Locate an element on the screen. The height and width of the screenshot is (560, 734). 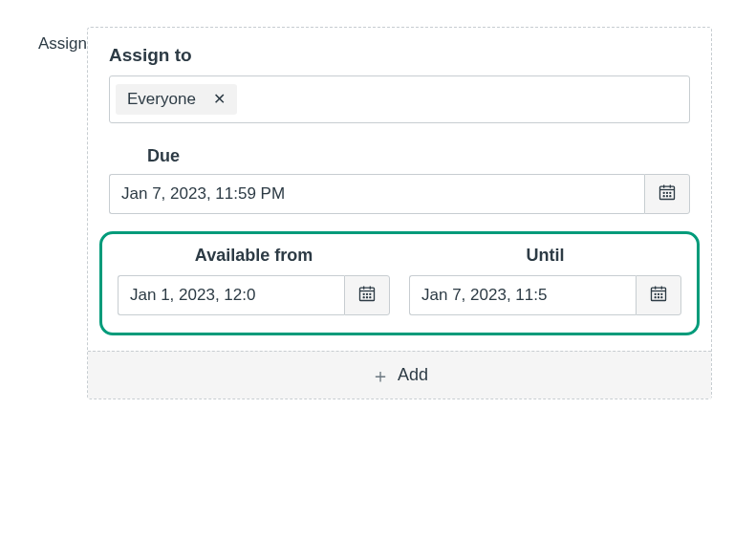
due-date-input is located at coordinates (377, 194).